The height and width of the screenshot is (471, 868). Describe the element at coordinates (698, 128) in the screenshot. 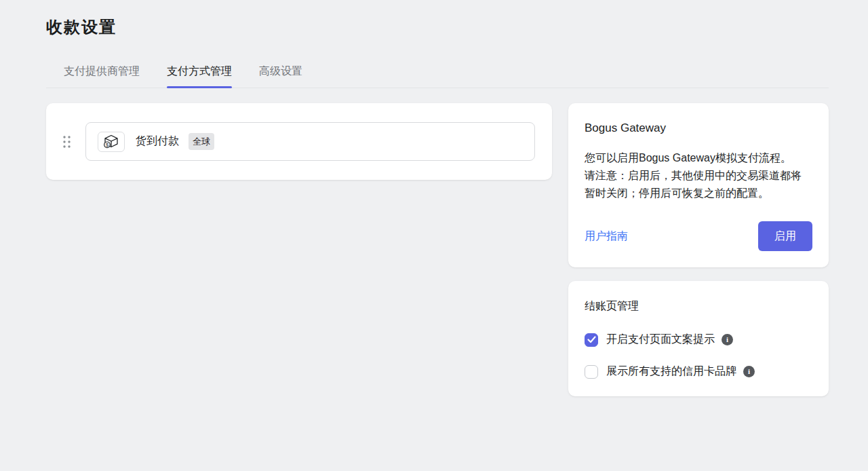

I see `bogus-gateway-title: Bogus Gateway` at that location.